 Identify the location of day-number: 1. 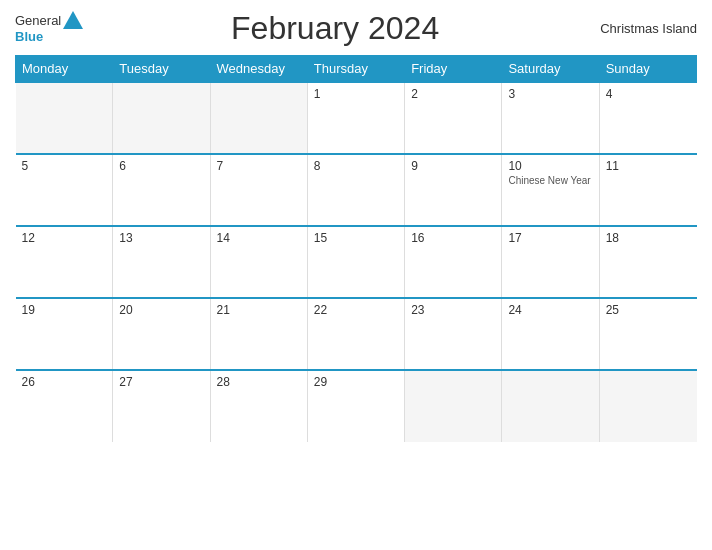
(356, 94).